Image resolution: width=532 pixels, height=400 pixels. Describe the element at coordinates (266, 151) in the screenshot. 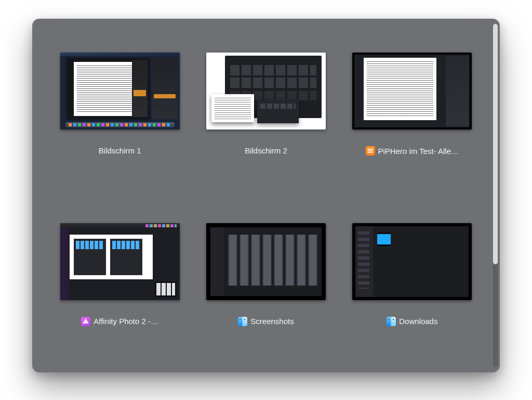

I see `window-label: Bildschirm 2` at that location.